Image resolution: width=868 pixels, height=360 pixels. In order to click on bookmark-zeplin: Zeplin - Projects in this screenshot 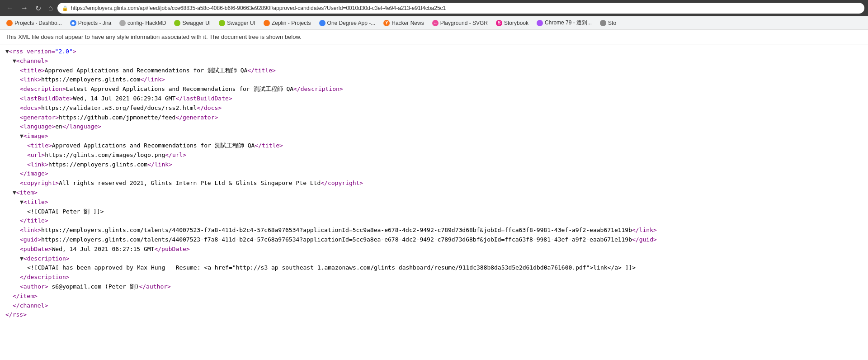, I will do `click(288, 23)`.